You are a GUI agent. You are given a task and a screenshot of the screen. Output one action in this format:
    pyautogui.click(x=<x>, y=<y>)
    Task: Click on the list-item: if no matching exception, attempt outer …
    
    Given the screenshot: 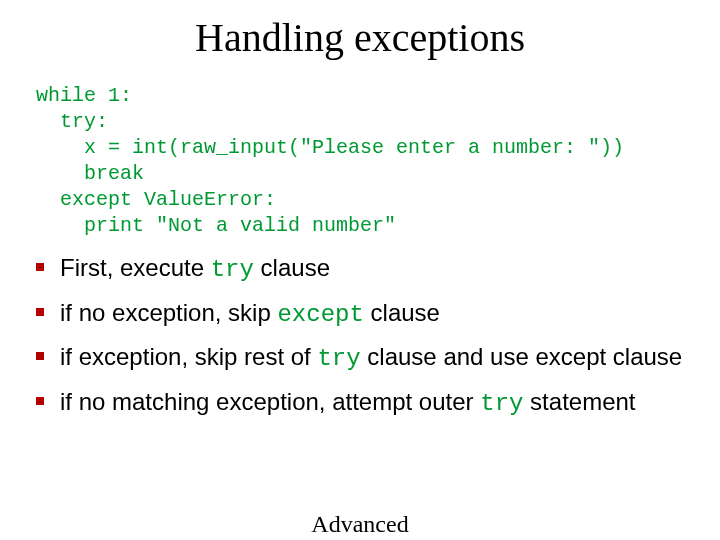 What is the action you would take?
    pyautogui.click(x=360, y=404)
    